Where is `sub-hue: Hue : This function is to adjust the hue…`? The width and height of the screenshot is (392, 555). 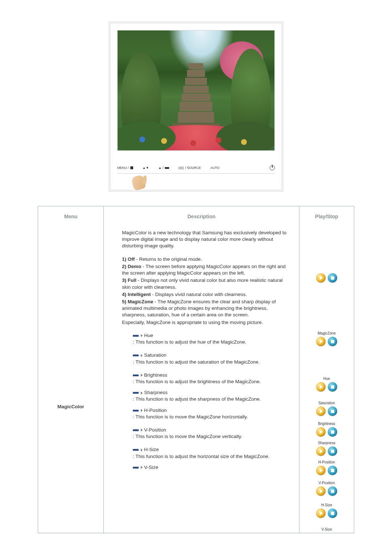 sub-hue: Hue : This function is to adjust the hue… is located at coordinates (212, 339).